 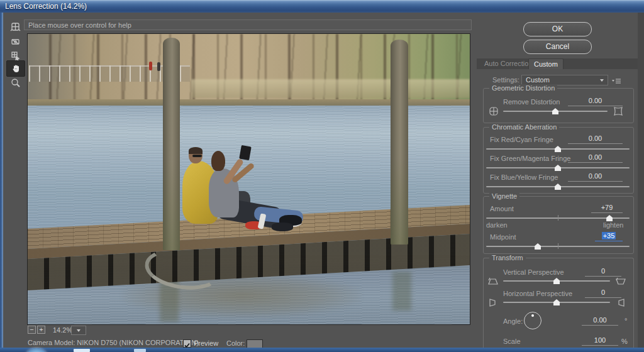 I want to click on vertical-perspective-slider, so click(x=557, y=281).